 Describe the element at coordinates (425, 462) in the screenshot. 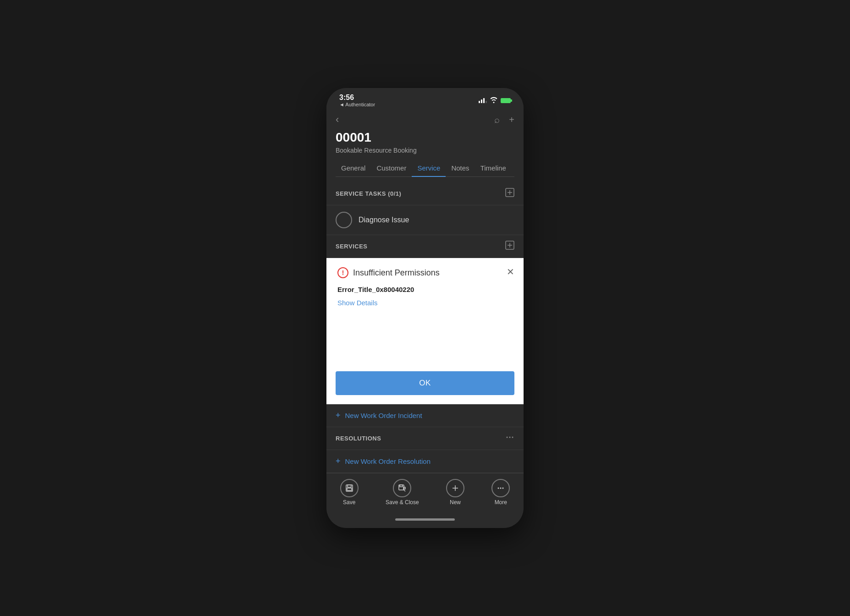

I see `add-work-order-resolution-row: + New Work Order Resolution` at that location.